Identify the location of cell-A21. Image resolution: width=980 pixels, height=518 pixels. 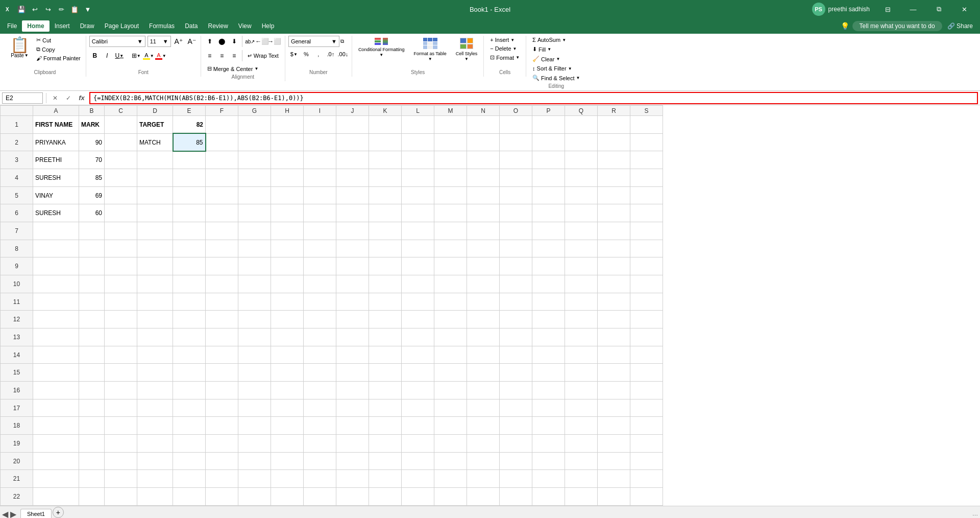
(56, 479).